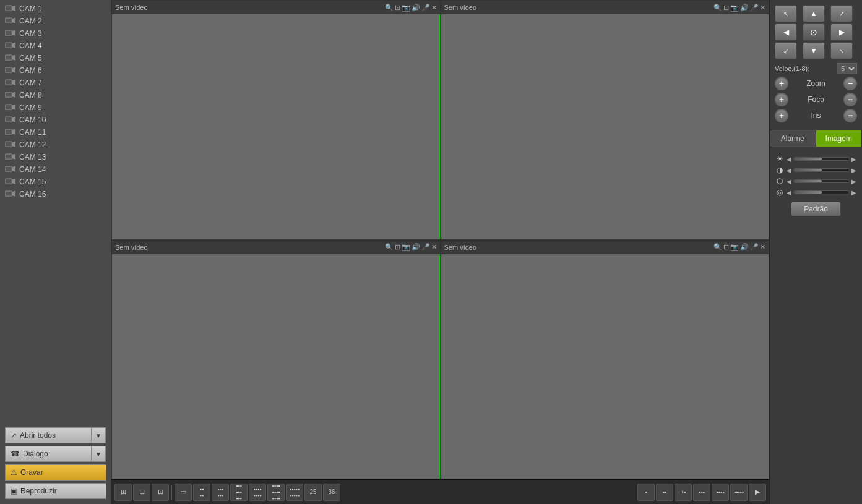 The height and width of the screenshot is (504, 862). What do you see at coordinates (847, 69) in the screenshot?
I see `speed-select: 5 1234 678` at bounding box center [847, 69].